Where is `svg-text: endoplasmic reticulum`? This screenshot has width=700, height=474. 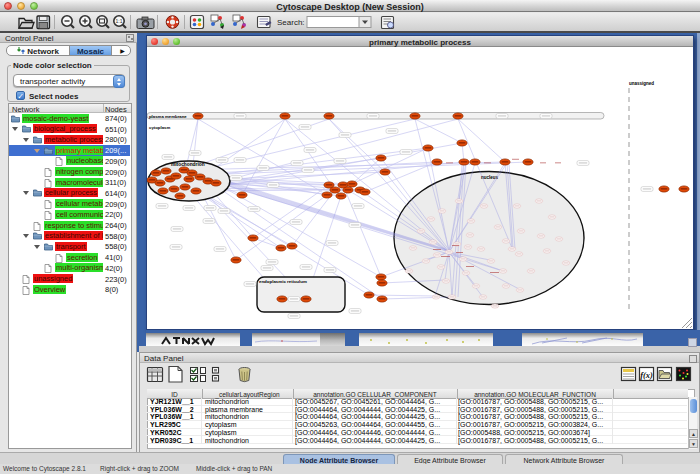 svg-text: endoplasmic reticulum is located at coordinates (283, 282).